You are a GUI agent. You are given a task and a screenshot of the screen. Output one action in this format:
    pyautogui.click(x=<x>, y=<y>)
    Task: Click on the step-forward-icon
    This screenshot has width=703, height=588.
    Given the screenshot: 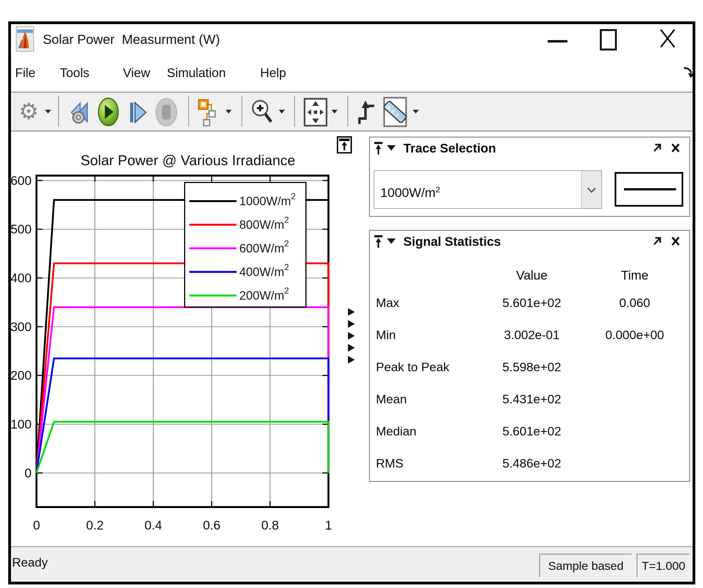 What is the action you would take?
    pyautogui.click(x=139, y=112)
    